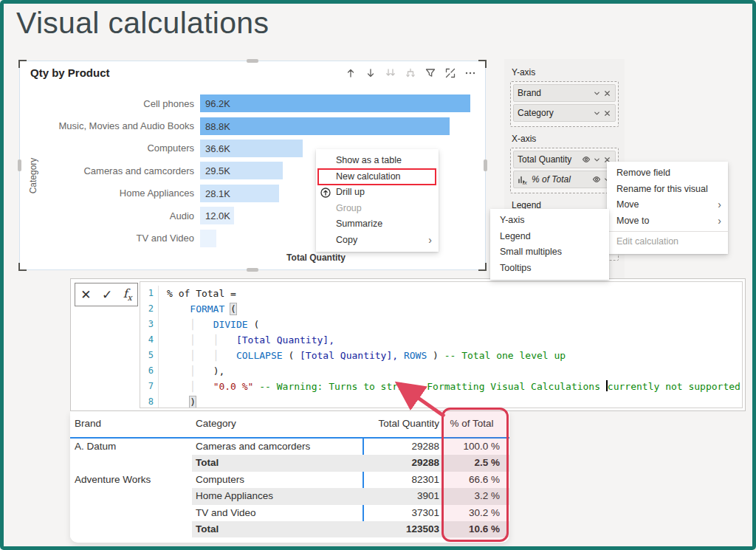  What do you see at coordinates (474, 480) in the screenshot?
I see `table-cell: 66.6 %` at bounding box center [474, 480].